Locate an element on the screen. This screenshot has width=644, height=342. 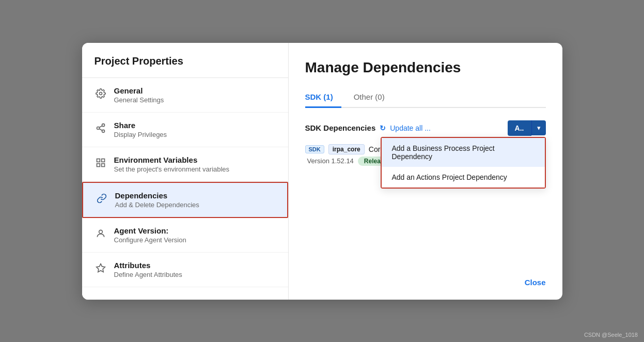
dropdown-toggle-button: ▾ is located at coordinates (539, 128).